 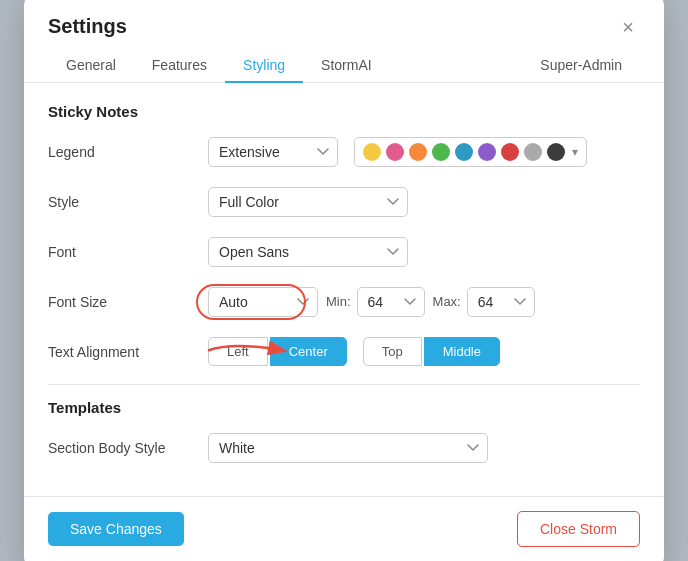 What do you see at coordinates (575, 152) in the screenshot?
I see `color-chevron-icon: ▾` at bounding box center [575, 152].